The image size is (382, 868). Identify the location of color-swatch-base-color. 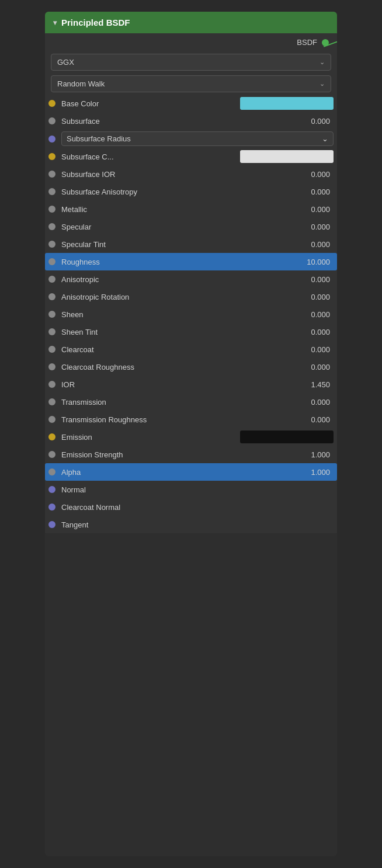
(287, 103).